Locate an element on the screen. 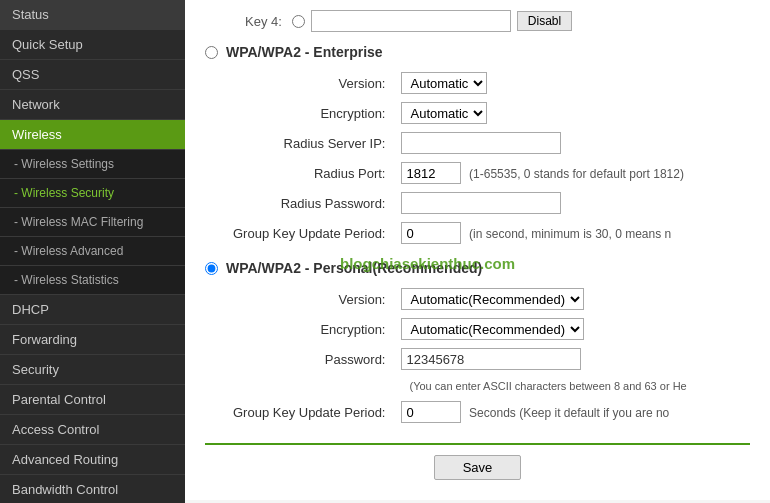 Image resolution: width=770 pixels, height=503 pixels. enterprise-radius-port-input is located at coordinates (431, 173).